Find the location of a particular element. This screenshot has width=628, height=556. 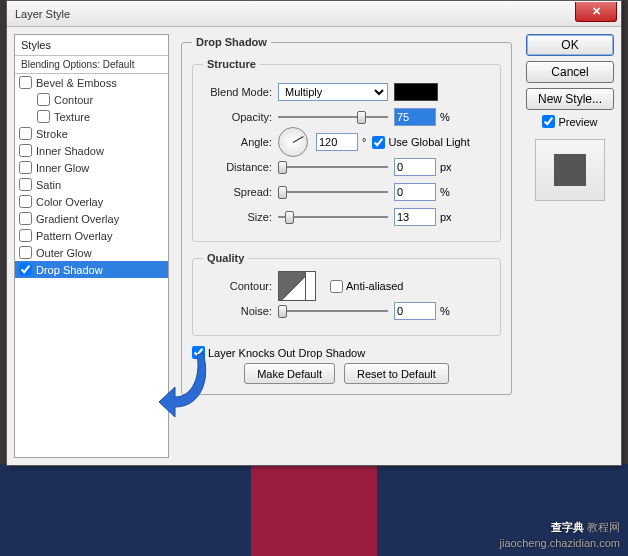

opacity-input is located at coordinates (415, 117).